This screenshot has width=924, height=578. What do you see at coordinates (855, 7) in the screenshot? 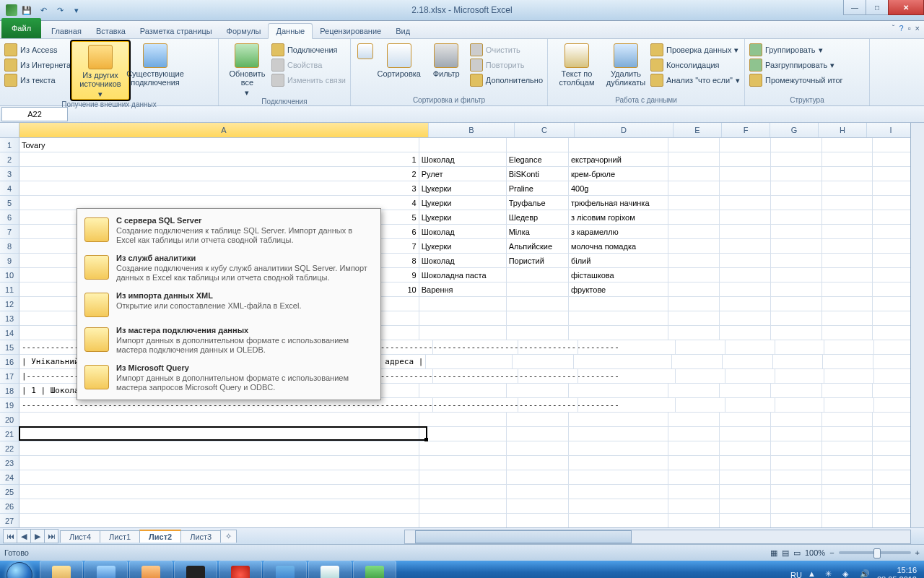
I see `minimize-button: —` at bounding box center [855, 7].